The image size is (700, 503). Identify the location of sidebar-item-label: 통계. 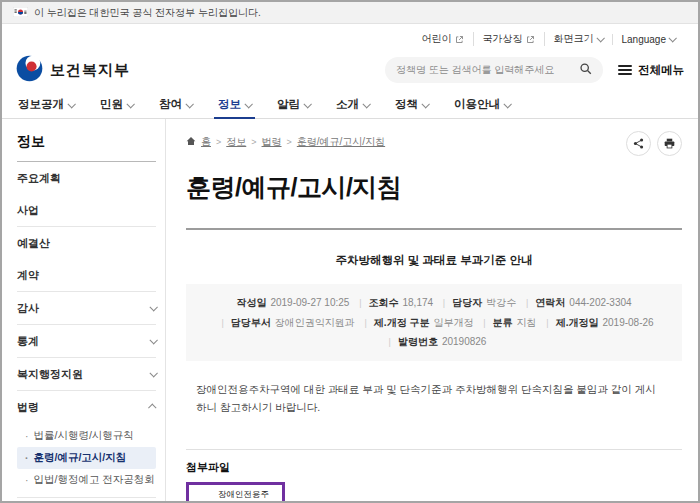
(28, 342).